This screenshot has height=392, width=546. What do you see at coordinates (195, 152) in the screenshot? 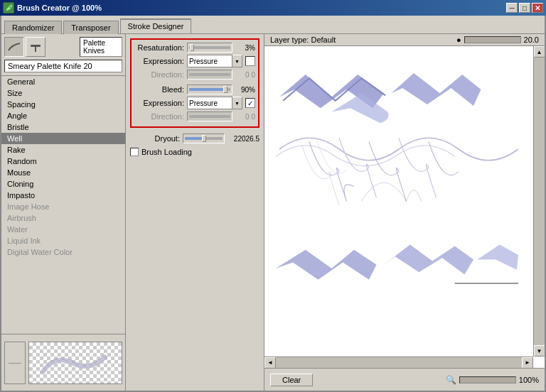
I see `brush-loading-row: Brush Loading` at bounding box center [195, 152].